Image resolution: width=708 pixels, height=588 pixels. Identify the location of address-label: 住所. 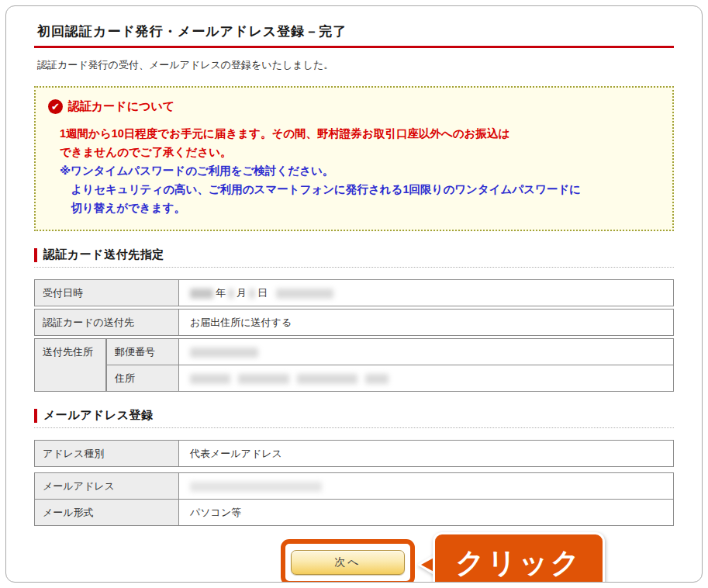
(143, 379).